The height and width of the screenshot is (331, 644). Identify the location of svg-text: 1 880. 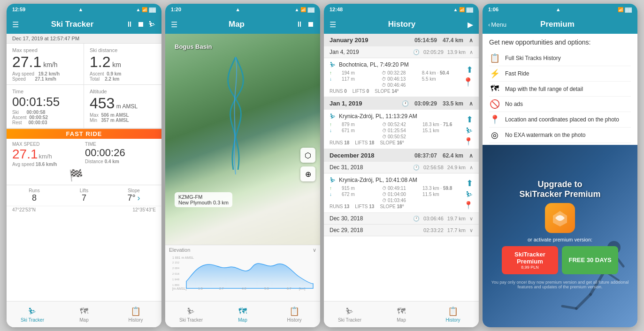
(176, 285).